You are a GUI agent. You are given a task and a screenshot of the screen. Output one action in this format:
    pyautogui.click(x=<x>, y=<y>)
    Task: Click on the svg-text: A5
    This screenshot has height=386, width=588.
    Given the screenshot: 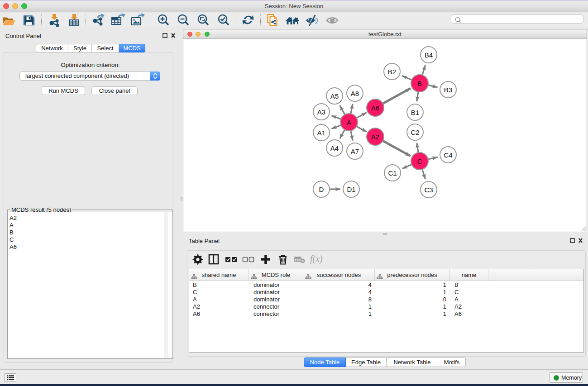 What is the action you would take?
    pyautogui.click(x=335, y=96)
    